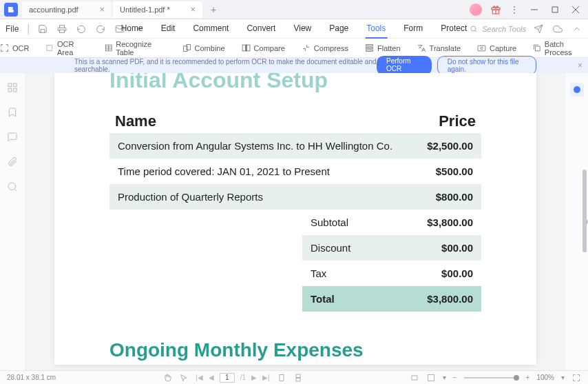 Image resolution: width=588 pixels, height=384 pixels. Describe the element at coordinates (514, 10) in the screenshot. I see `more-icon: ⋮` at that location.